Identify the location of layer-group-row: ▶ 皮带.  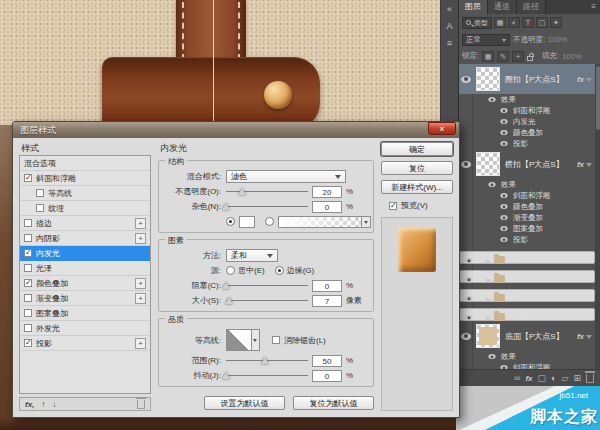
(527, 276).